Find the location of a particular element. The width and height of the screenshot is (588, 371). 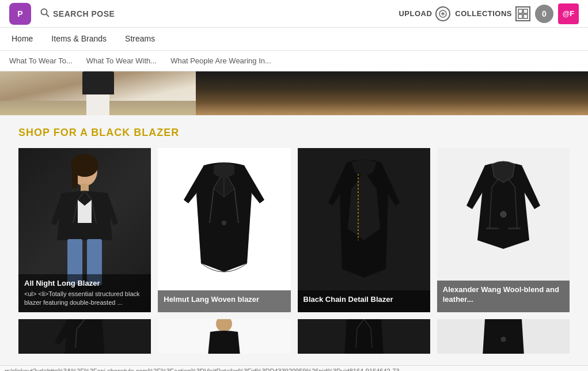

product-name-4: Alexander Wang Wool-blend and leather... is located at coordinates (503, 295).